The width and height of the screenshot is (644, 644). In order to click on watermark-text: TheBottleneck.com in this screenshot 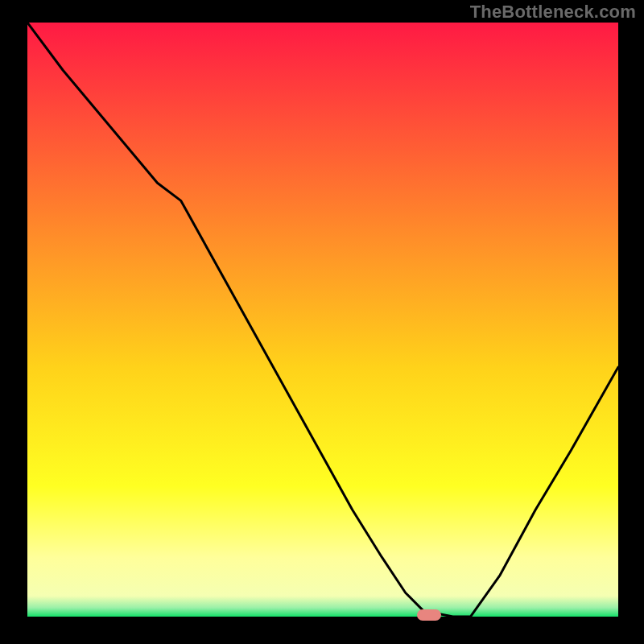, I will do `click(553, 12)`.